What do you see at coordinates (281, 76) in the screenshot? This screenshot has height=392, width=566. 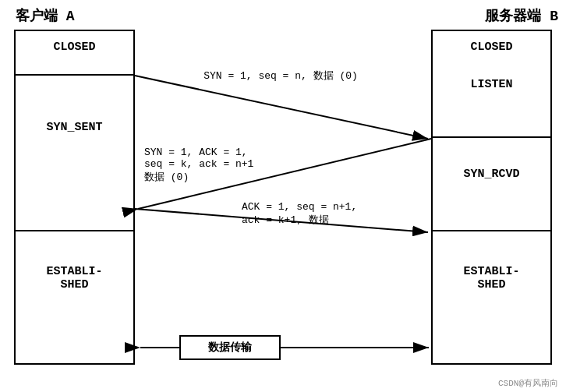 I see `syn-message-label: SYN = 1, seq = n, 数据 (0)` at bounding box center [281, 76].